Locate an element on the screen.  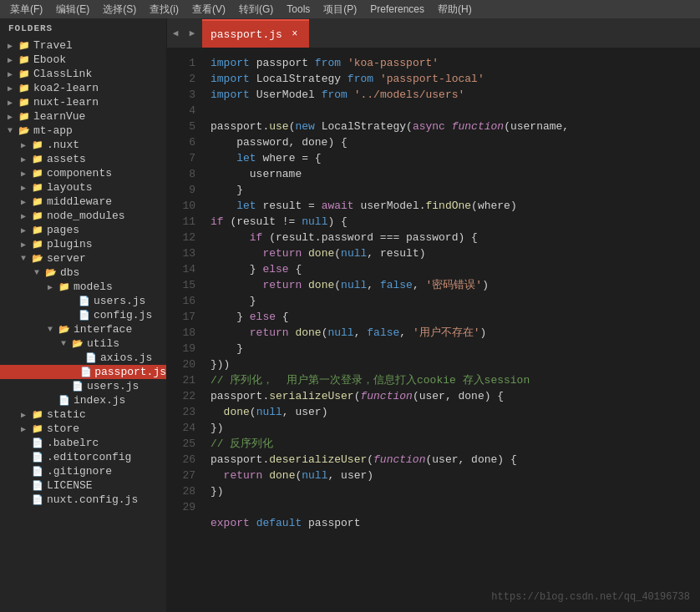
sidebar-item-models: ▶ 📁 models is located at coordinates (84, 287).